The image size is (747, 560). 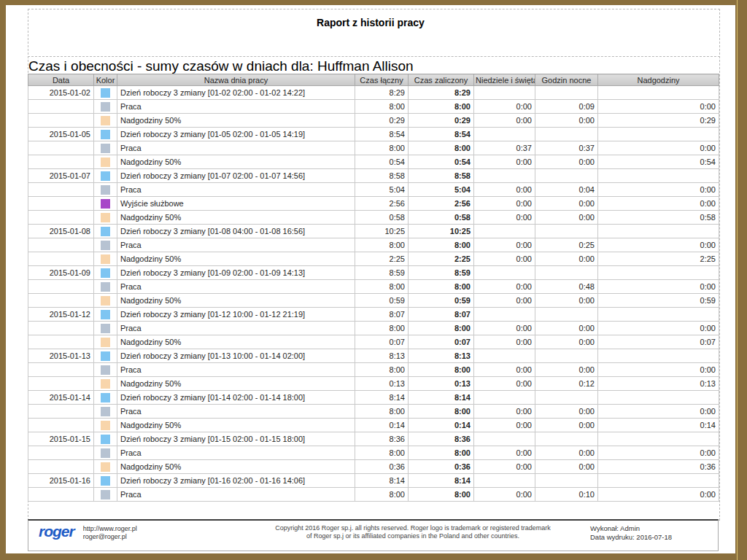 I want to click on date-cell: 2015-01-05, so click(x=61, y=134).